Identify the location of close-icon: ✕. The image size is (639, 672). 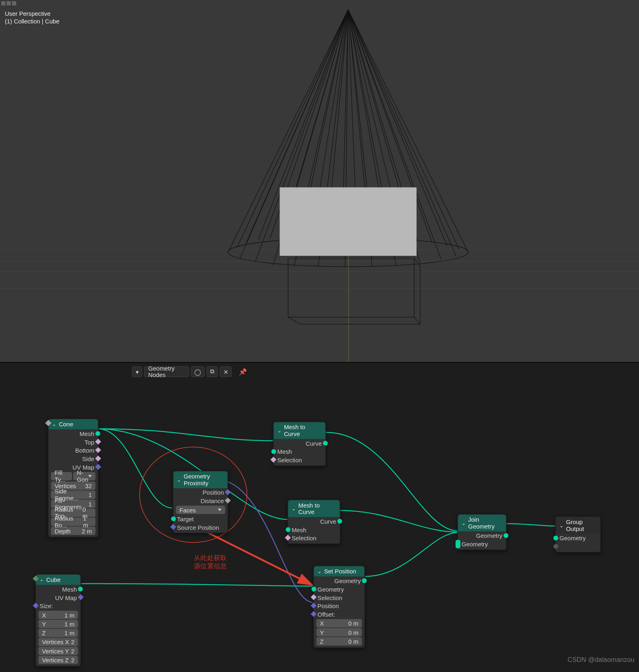
(226, 372).